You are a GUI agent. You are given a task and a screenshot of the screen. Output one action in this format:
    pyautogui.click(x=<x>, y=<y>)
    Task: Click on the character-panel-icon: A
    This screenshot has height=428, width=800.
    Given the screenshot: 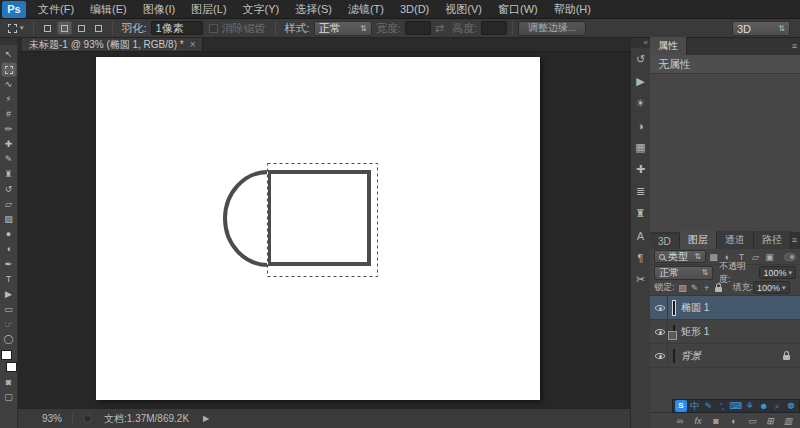 What is the action you would take?
    pyautogui.click(x=641, y=236)
    